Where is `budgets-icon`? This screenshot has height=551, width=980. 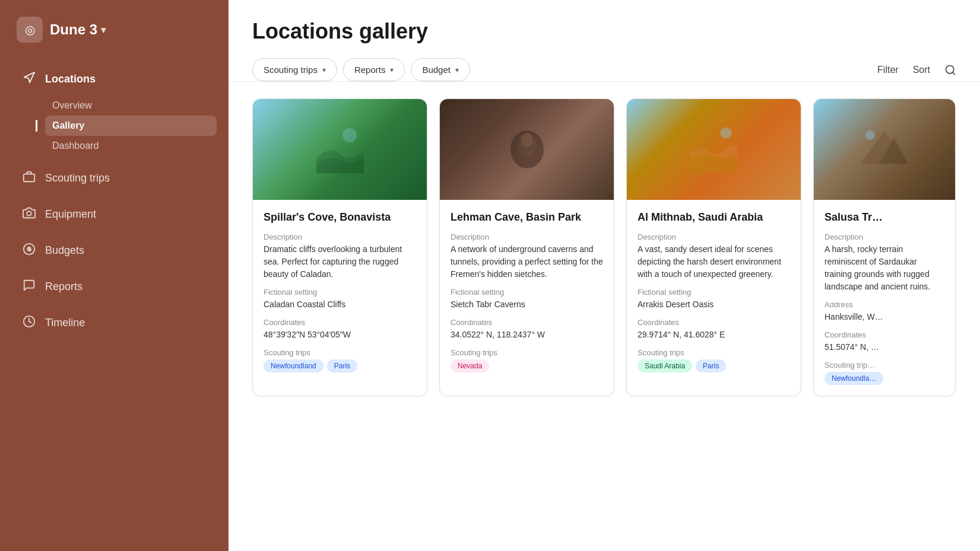
budgets-icon is located at coordinates (29, 250).